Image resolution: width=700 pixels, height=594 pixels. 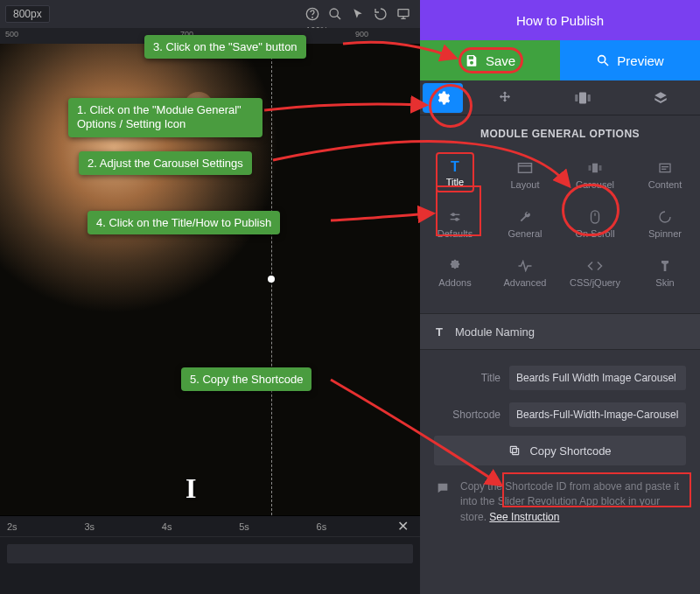 What do you see at coordinates (525, 185) in the screenshot?
I see `option-label: Layout` at bounding box center [525, 185].